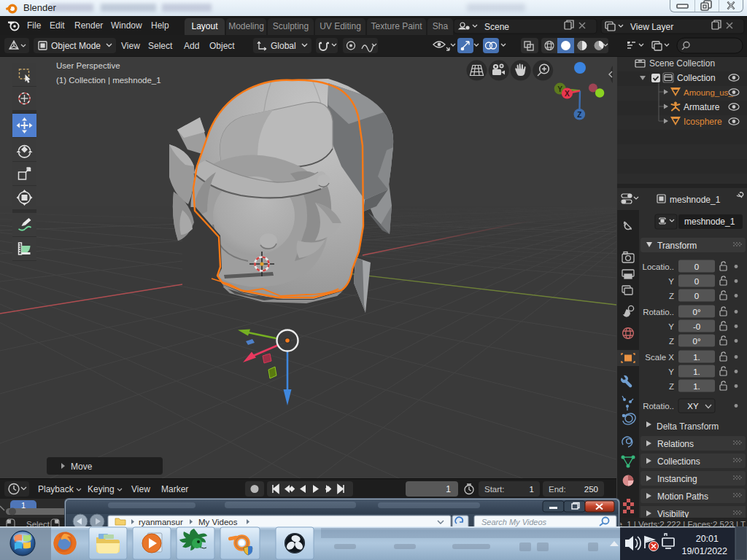  What do you see at coordinates (697, 327) in the screenshot?
I see `svg-text: -0` at bounding box center [697, 327].